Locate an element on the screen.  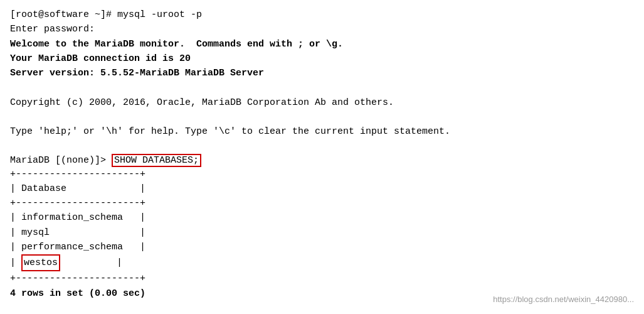
copyright-line: Copyright (c) 2000, 2016, Oracle, MariaD… is located at coordinates (322, 103).